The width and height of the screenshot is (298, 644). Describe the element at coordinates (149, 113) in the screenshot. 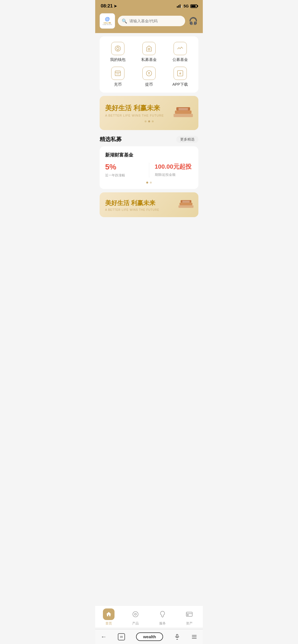

I see `main-banner: 美好生活 利赢未来 A BETTER LIFE WINS THE FUTURE` at that location.